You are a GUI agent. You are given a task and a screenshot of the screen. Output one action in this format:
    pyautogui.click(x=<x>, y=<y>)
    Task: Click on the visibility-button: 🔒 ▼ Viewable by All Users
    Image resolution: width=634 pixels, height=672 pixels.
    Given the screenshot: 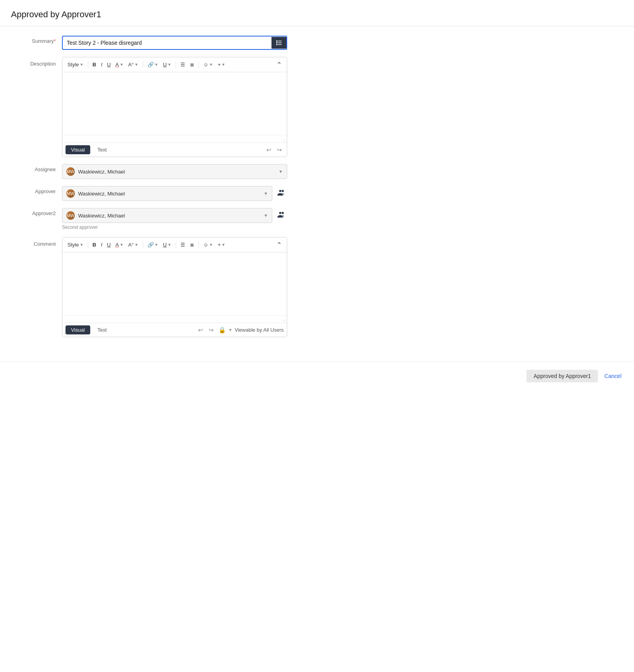 What is the action you would take?
    pyautogui.click(x=251, y=330)
    